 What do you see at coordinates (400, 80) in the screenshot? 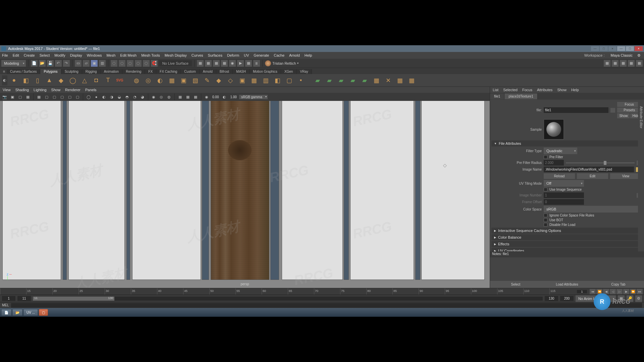
I see `uv-unfold-icon: ▦` at bounding box center [400, 80].